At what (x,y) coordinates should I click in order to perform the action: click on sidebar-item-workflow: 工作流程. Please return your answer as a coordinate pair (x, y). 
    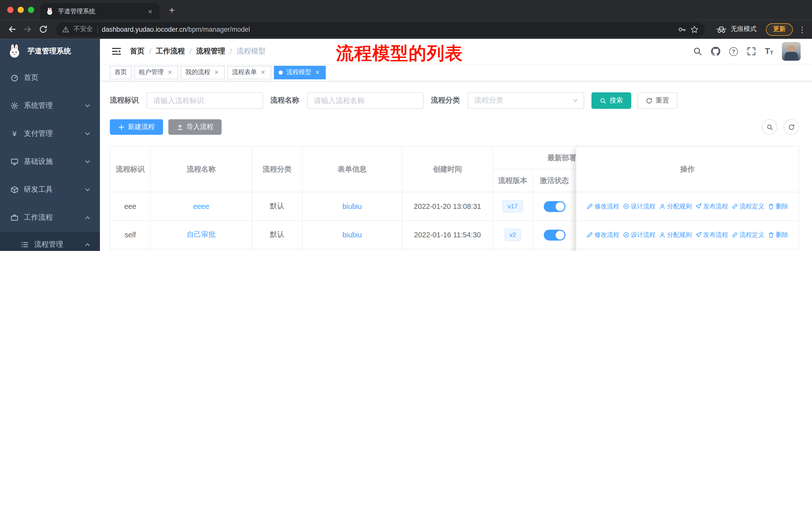
    Looking at the image, I should click on (50, 218).